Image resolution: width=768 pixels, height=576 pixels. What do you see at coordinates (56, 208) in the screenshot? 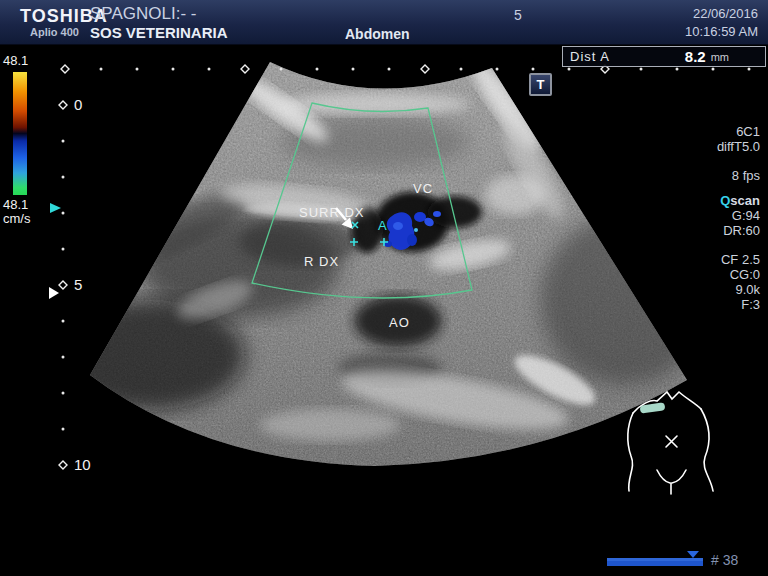
I see `color-box-depth-marker-icon` at bounding box center [56, 208].